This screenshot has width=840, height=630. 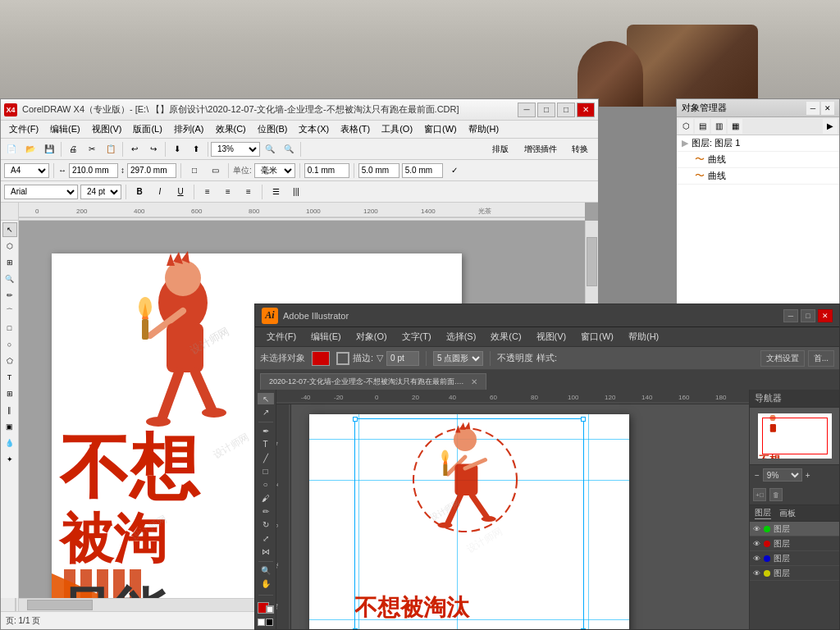 What do you see at coordinates (266, 431) in the screenshot?
I see `ai-tool-pen: ✒` at bounding box center [266, 431].